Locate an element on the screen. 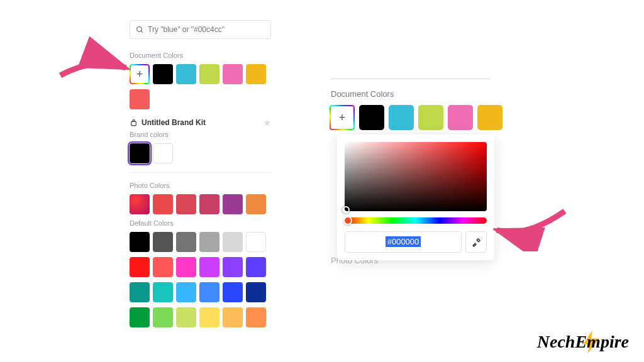 This screenshot has height=362, width=644. divider is located at coordinates (200, 172).